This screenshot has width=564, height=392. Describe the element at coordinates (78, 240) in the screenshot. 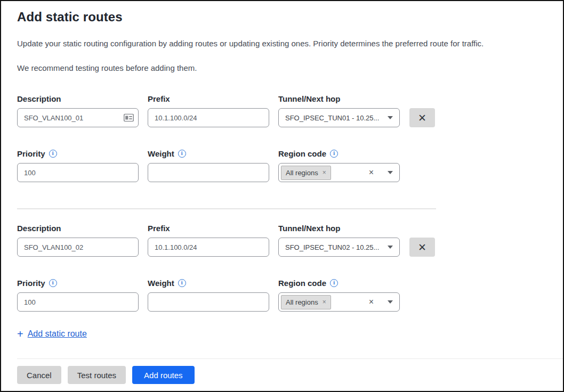

I see `description-field-2: Description` at that location.